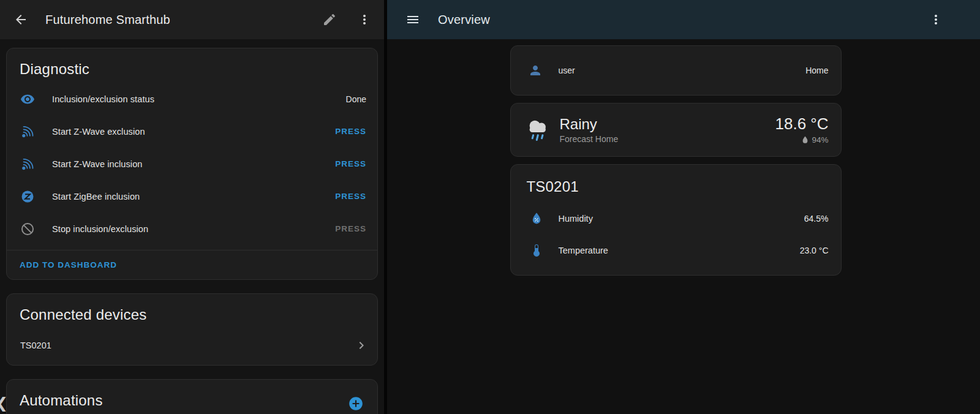 This screenshot has height=414, width=980. I want to click on humidity-row: Humidity 64.5%, so click(676, 219).